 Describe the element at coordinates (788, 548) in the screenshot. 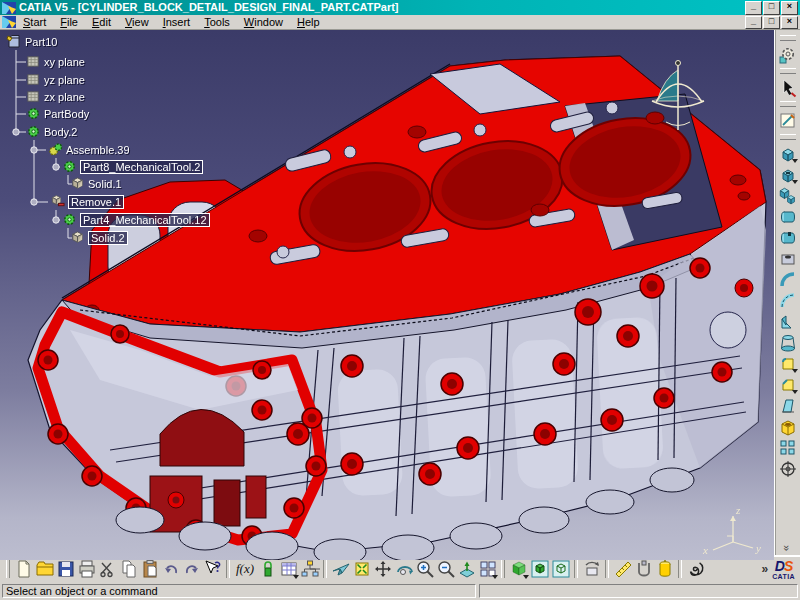

I see `right-toolbar-overflow-chevron: »` at that location.